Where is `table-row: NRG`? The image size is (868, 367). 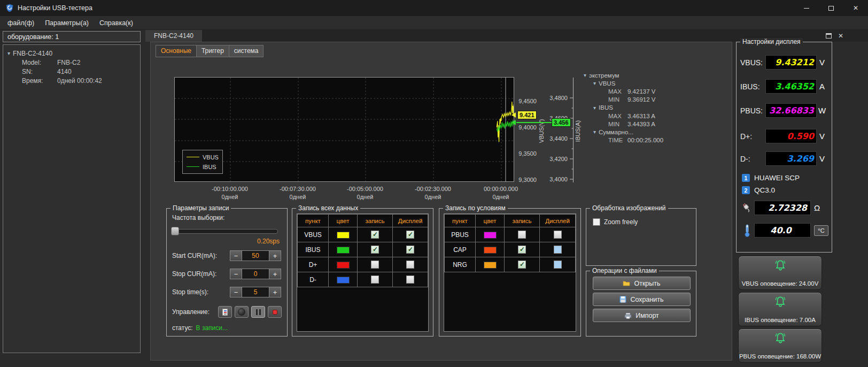
table-row: NRG is located at coordinates (510, 265).